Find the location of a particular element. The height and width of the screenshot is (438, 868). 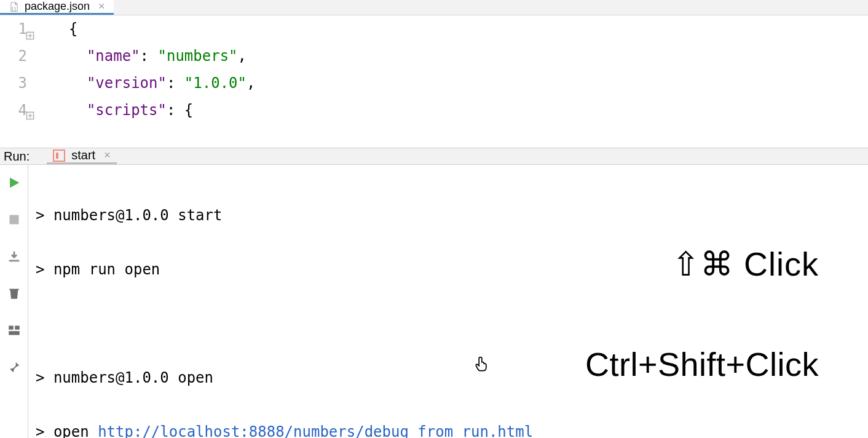

run-toolbar is located at coordinates (14, 301).